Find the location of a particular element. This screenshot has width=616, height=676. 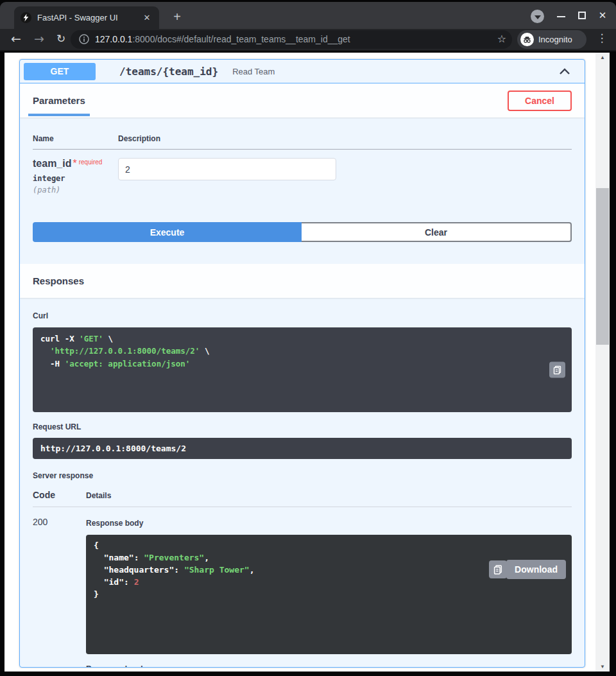

url-path: :8000/docs#/default/read_team_teams__tea… is located at coordinates (241, 39).